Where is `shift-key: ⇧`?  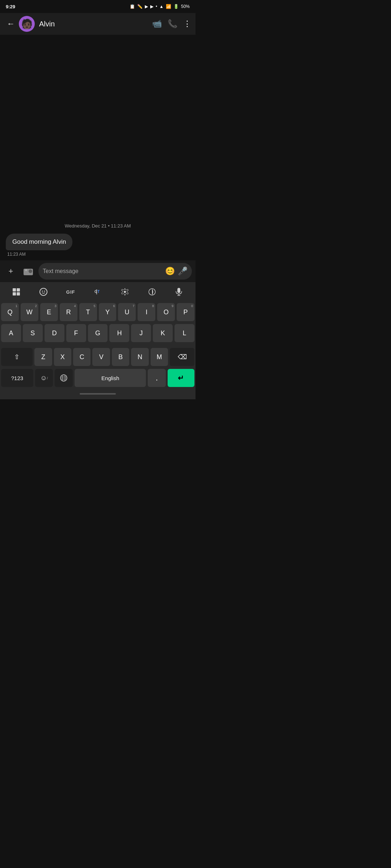
shift-key: ⇧ is located at coordinates (17, 357).